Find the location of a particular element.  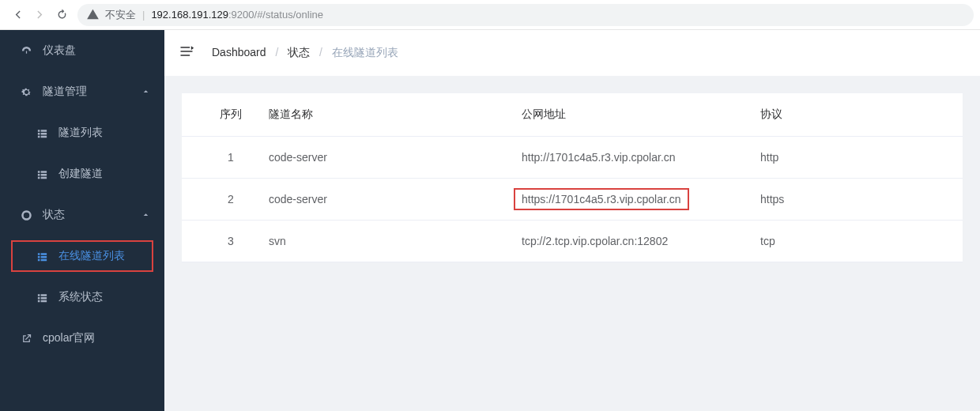

reload-button is located at coordinates (62, 15).